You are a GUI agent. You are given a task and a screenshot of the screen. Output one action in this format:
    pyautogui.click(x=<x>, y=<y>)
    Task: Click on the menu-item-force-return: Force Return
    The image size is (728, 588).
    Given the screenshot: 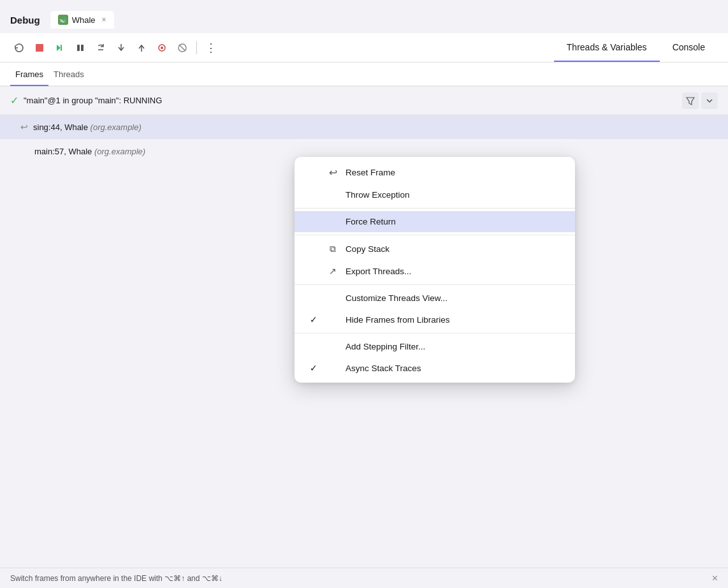 What is the action you would take?
    pyautogui.click(x=435, y=222)
    